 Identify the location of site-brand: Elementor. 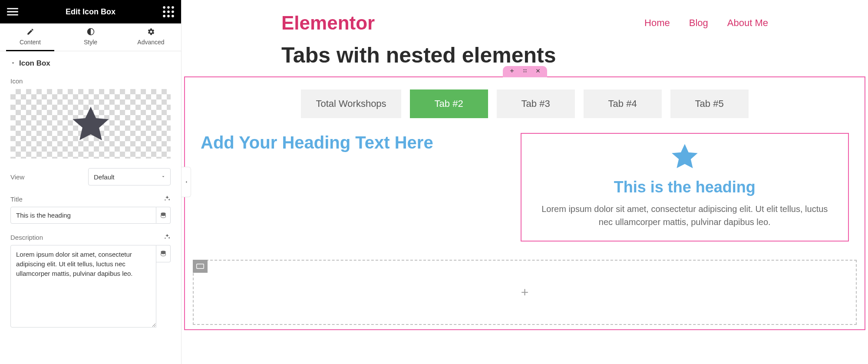
(328, 23).